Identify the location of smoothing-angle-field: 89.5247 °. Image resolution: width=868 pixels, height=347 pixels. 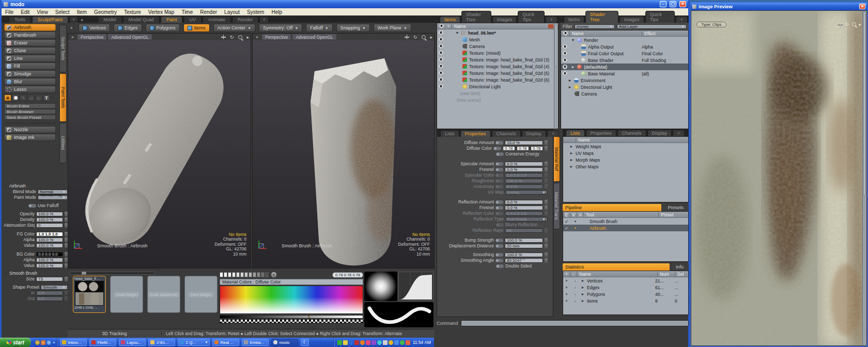
(524, 260).